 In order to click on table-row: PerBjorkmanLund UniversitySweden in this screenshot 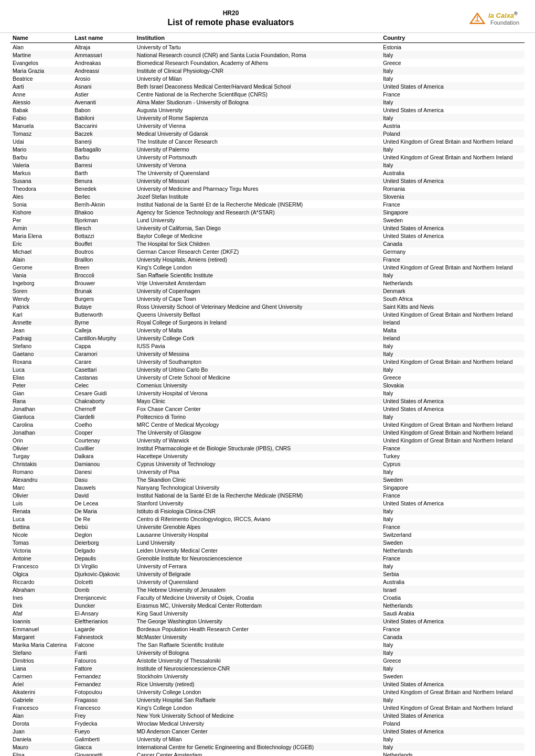, I will do `click(268, 220)`.